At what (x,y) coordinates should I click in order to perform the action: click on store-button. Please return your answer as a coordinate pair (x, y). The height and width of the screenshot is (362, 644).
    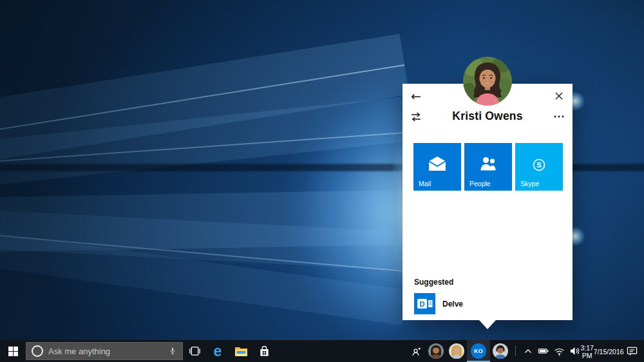
    Looking at the image, I should click on (264, 351).